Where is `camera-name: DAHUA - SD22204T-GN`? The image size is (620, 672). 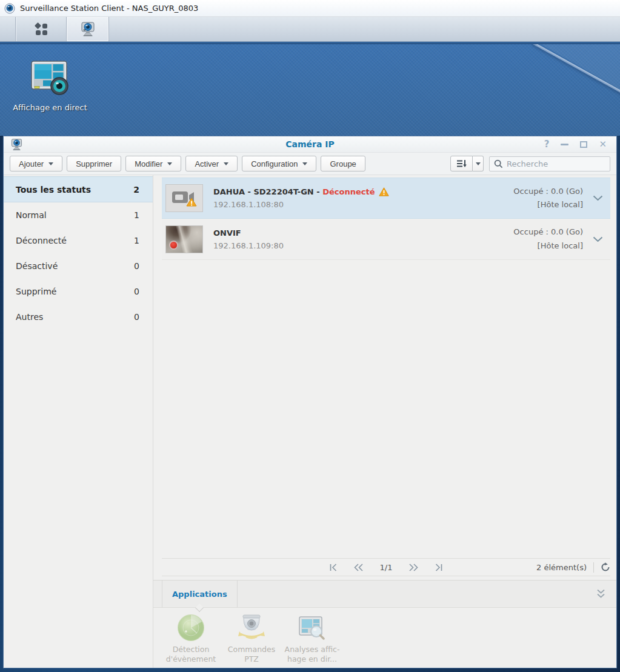
camera-name: DAHUA - SD22204T-GN is located at coordinates (264, 191).